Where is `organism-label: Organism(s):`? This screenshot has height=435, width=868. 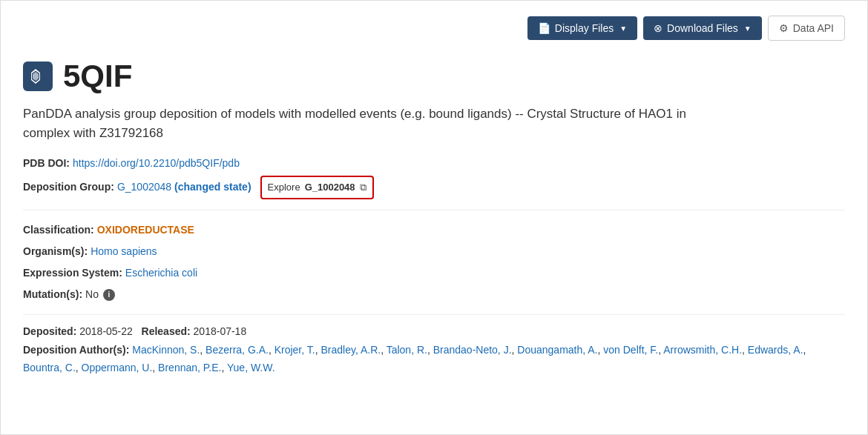 organism-label: Organism(s): is located at coordinates (55, 252).